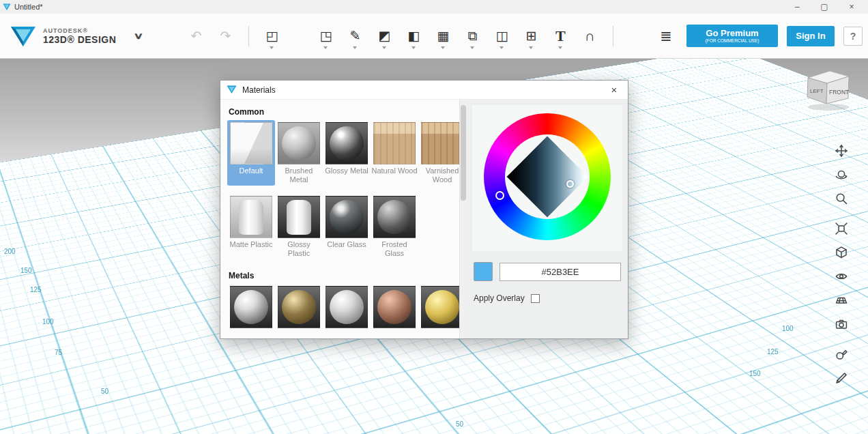 This screenshot has width=868, height=434. What do you see at coordinates (251, 143) in the screenshot?
I see `default-thumbnail` at bounding box center [251, 143].